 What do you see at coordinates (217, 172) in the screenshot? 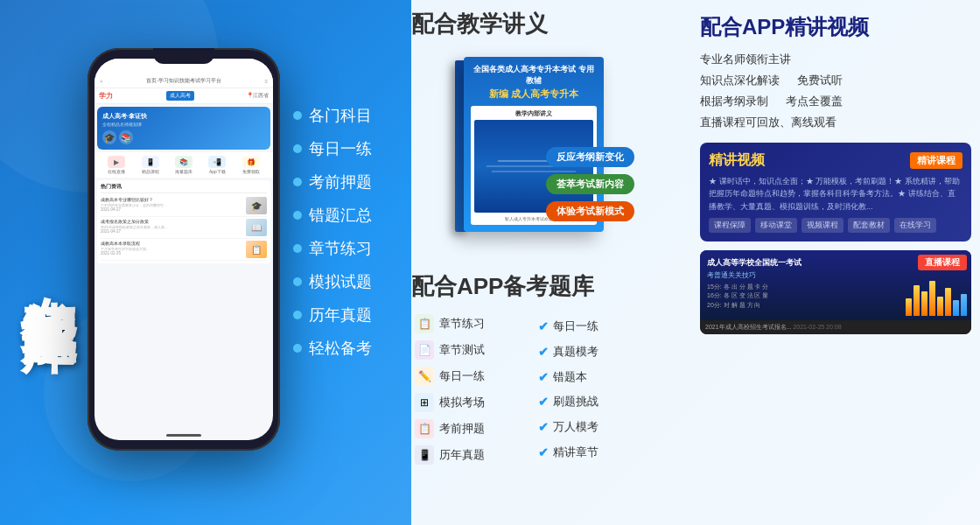
I see `phone-icon-app-label: App下载` at bounding box center [217, 172].